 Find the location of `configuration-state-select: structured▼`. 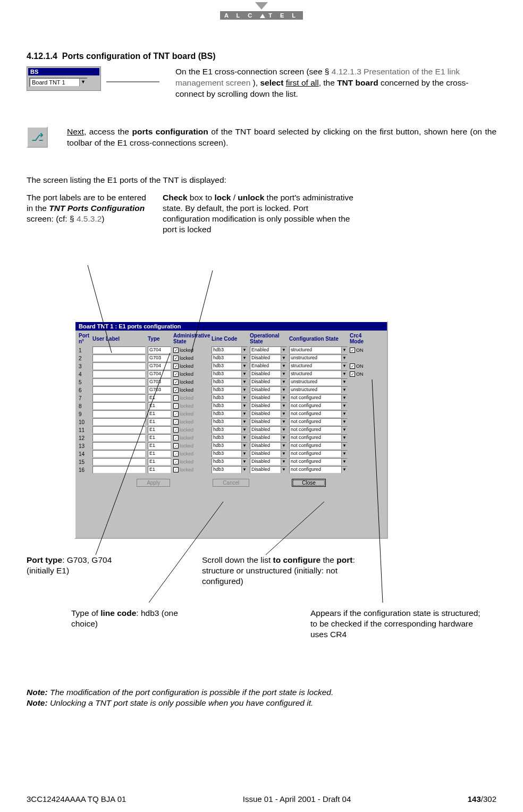

configuration-state-select: structured▼ is located at coordinates (318, 350).